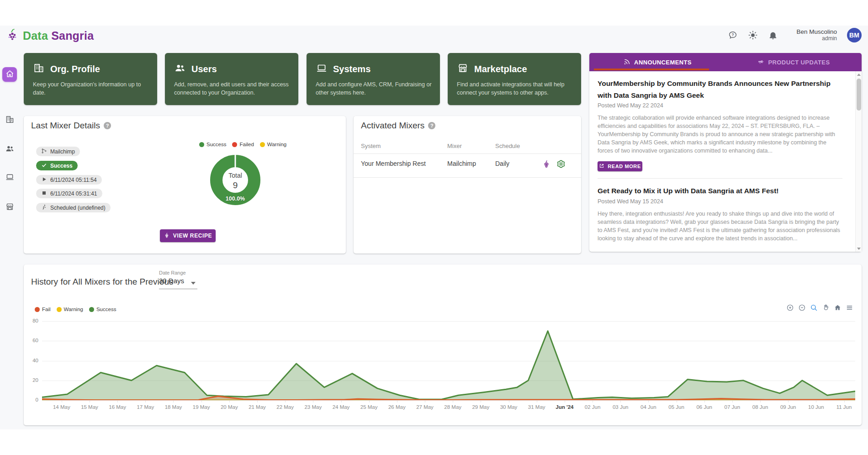 Image resolution: width=868 pixels, height=455 pixels. Describe the element at coordinates (233, 89) in the screenshot. I see `tile-description: Add, remove, and edit users and their ac…` at that location.